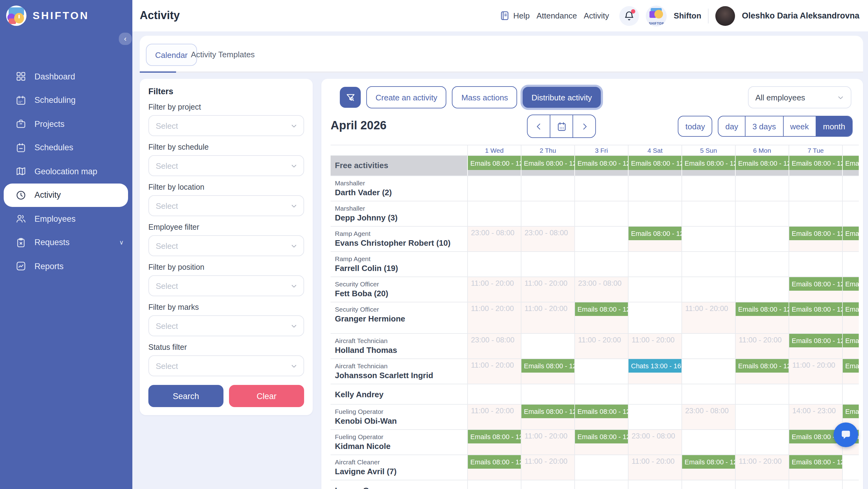 This screenshot has width=868, height=489. Describe the element at coordinates (66, 266) in the screenshot. I see `sidebar-item-reports: Reports` at that location.